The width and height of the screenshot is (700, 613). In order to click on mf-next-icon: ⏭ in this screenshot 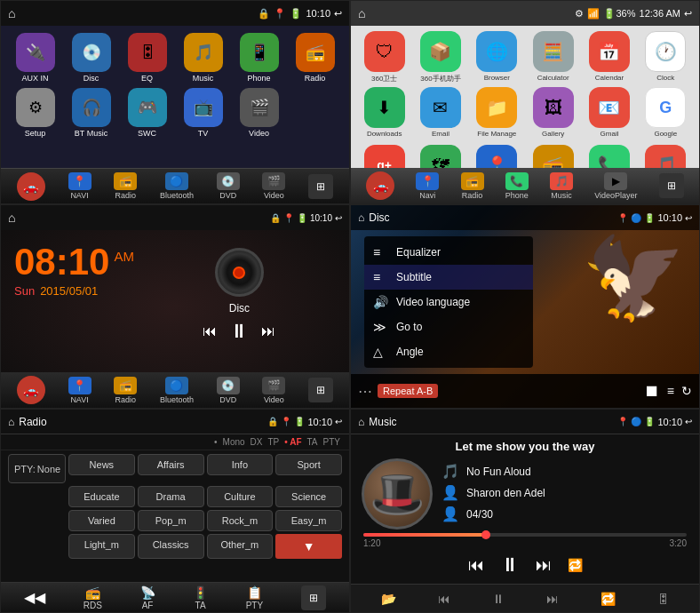, I will do `click(553, 599)`.